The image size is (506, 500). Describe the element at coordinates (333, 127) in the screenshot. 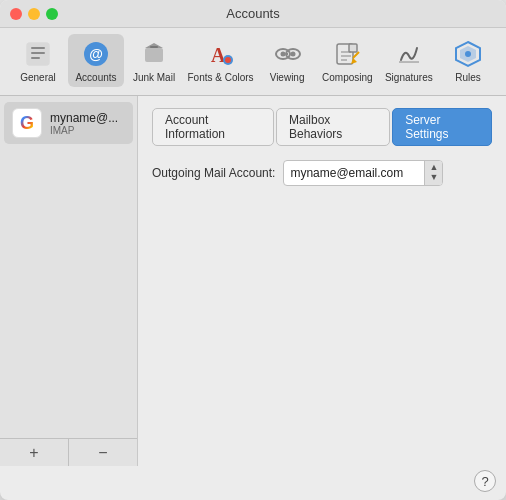

I see `tab-mailbox-behaviors: Mailbox Behaviors` at that location.